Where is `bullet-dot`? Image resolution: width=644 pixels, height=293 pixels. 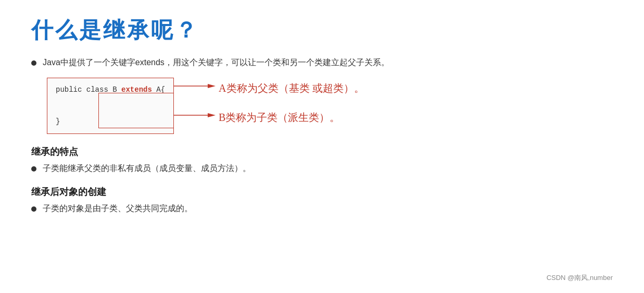 bullet-dot is located at coordinates (34, 63).